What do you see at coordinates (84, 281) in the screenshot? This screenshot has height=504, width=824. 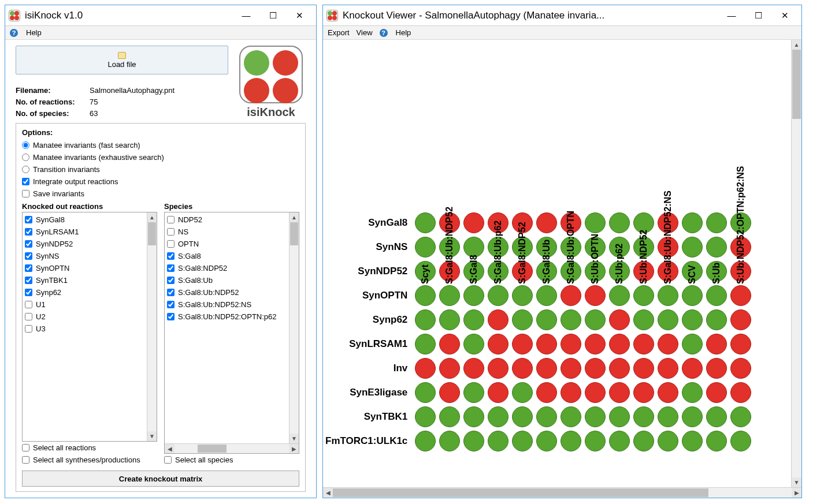 I see `reaction-item: SynTBK1` at bounding box center [84, 281].